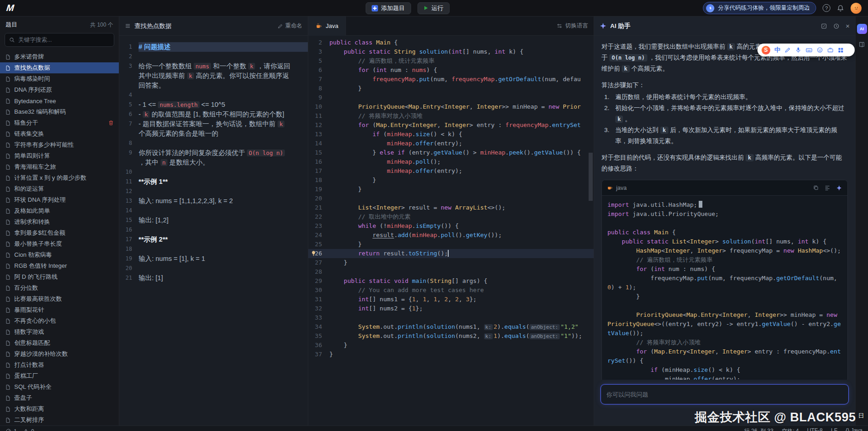  What do you see at coordinates (60, 178) in the screenshot?
I see `sidebar-item: 计算位置 x 到 y 的最少步数` at bounding box center [60, 178].